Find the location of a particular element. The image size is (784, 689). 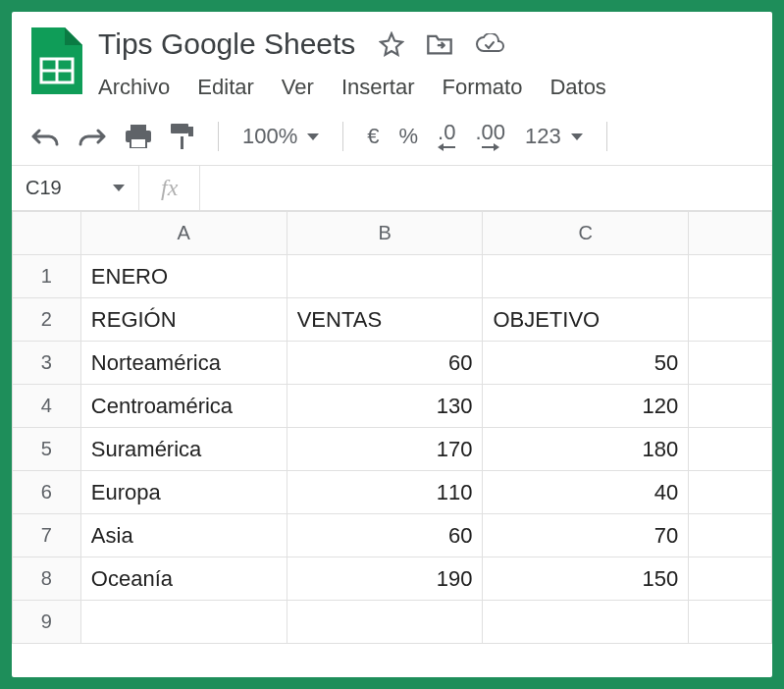

cell-C3: 50 is located at coordinates (586, 363).